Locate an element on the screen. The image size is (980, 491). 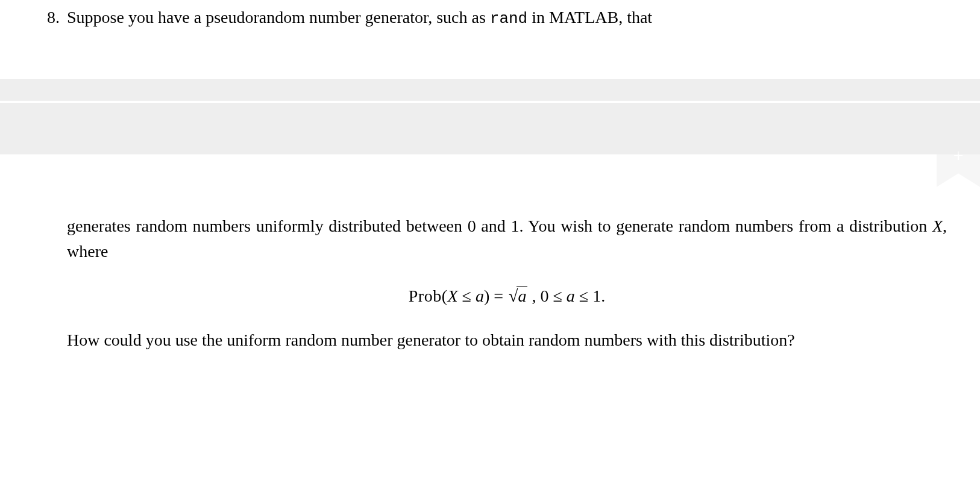
continuation-part-1: generates random numbers uniformly distr… is located at coordinates (500, 226).